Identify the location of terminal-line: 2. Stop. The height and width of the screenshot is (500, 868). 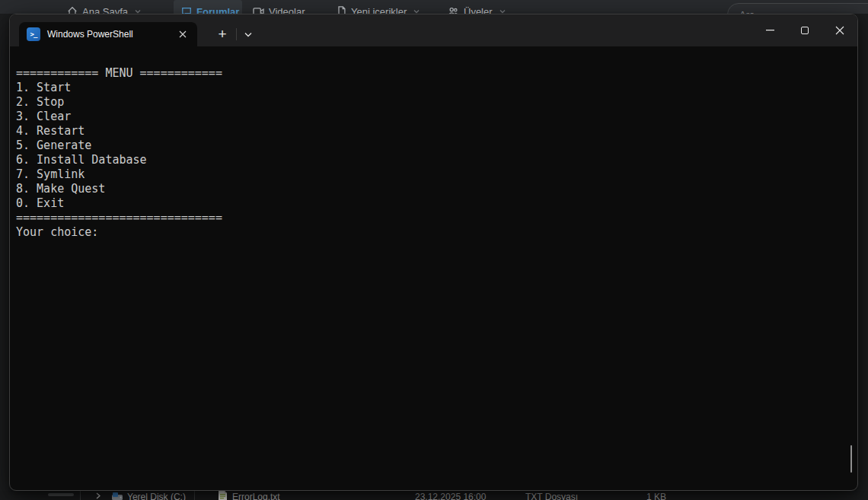
(437, 102).